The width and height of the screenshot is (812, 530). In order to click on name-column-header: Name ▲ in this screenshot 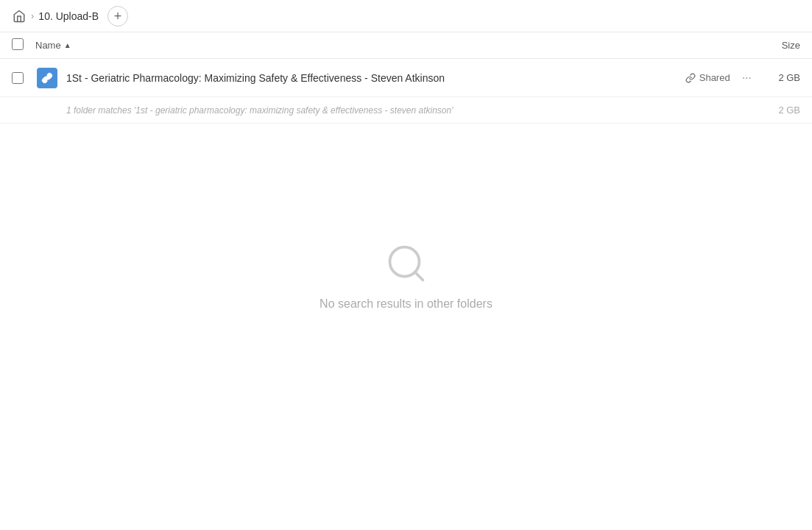, I will do `click(389, 46)`.